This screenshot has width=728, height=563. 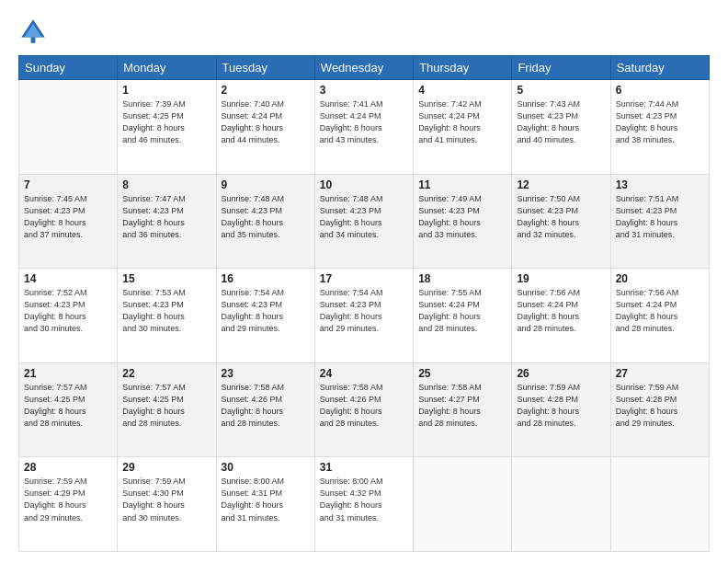 I want to click on calendar-cell: 14Sunrise: 7:52 AM Sunset: 4:23 PM Dayli…, so click(x=68, y=316).